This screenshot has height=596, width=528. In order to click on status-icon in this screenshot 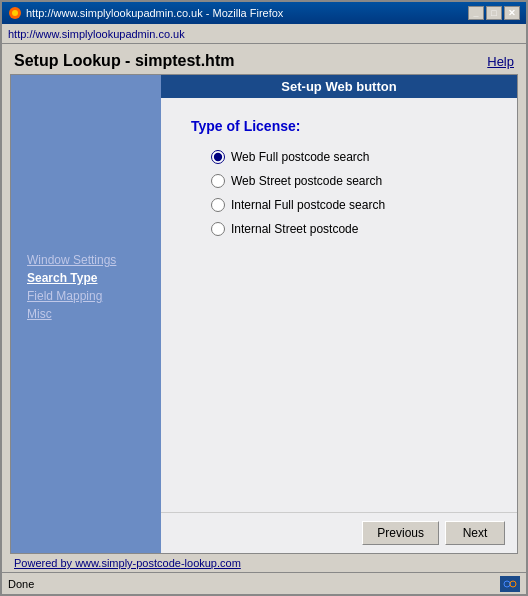, I will do `click(510, 584)`.